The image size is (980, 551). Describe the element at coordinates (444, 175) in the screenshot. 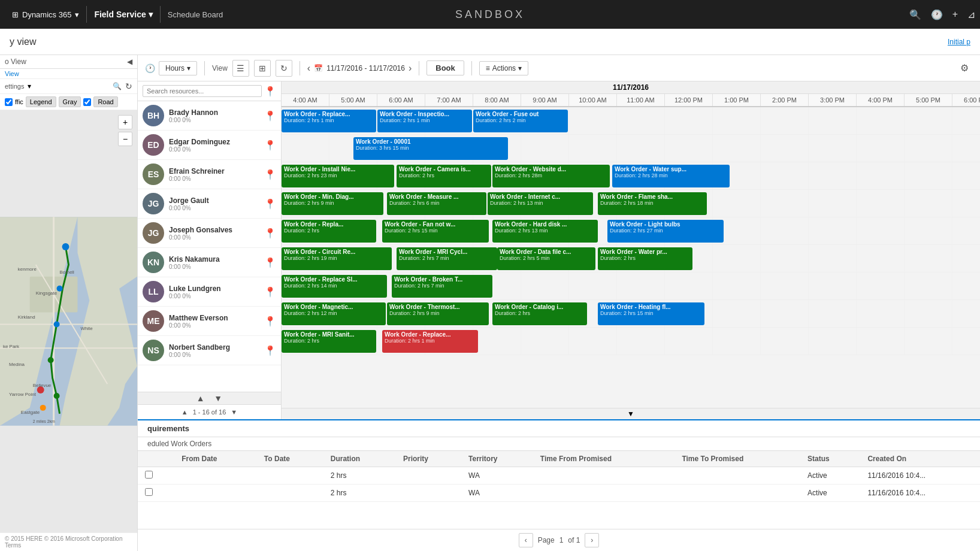

I see `work-order-duration: Duration: 2 hrs` at that location.